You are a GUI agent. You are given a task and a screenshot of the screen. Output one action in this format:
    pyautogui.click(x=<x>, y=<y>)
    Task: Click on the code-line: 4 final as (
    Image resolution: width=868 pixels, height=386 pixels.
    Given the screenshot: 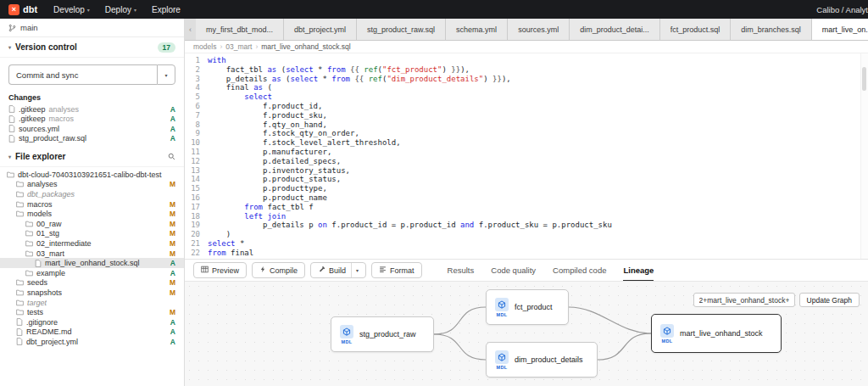 What is the action you would take?
    pyautogui.click(x=526, y=88)
    